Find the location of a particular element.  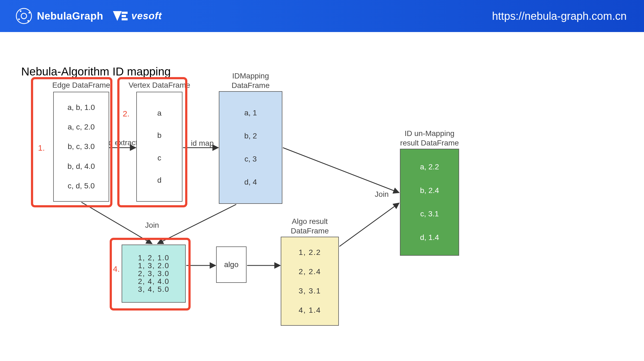

header-bar: NebulaGraph vesoft https://nebula-graph.… is located at coordinates (322, 16).